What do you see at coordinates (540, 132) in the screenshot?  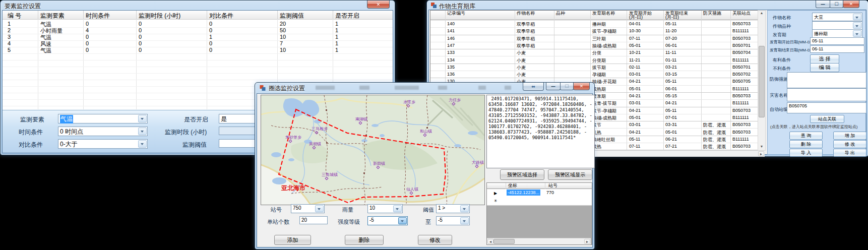 I see `coordinates-textarea: 2491.017203471, 905914.11175410, 63458.1…` at bounding box center [540, 132].